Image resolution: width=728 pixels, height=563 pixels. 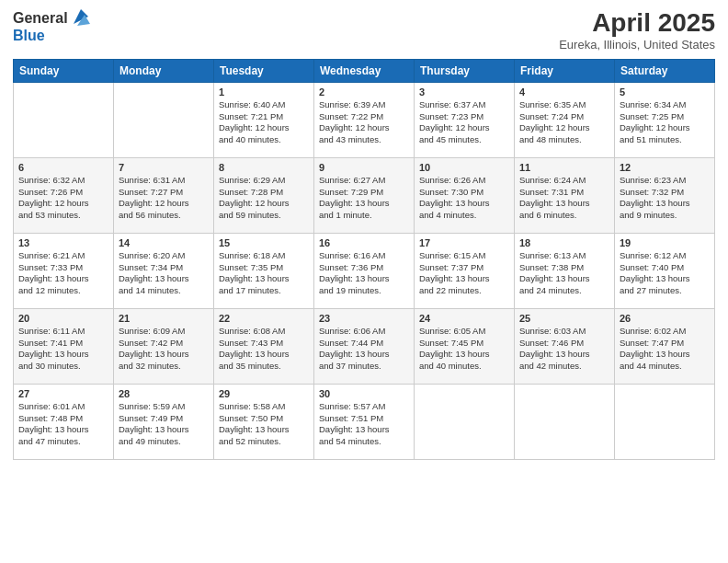 I want to click on calendar-cell: 23Sunrise: 6:06 AM Sunset: 7:44 PM Dayli…, so click(x=364, y=346).